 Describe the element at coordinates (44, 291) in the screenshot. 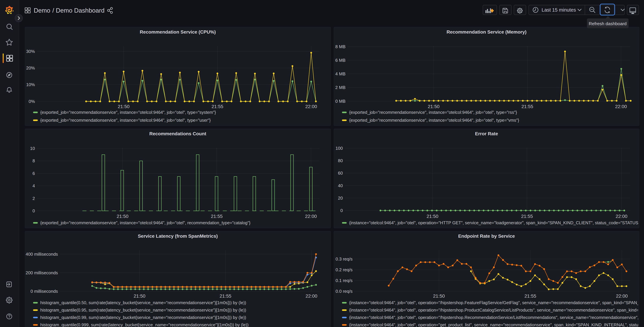

I see `svg-text: 0 milliseconds` at that location.